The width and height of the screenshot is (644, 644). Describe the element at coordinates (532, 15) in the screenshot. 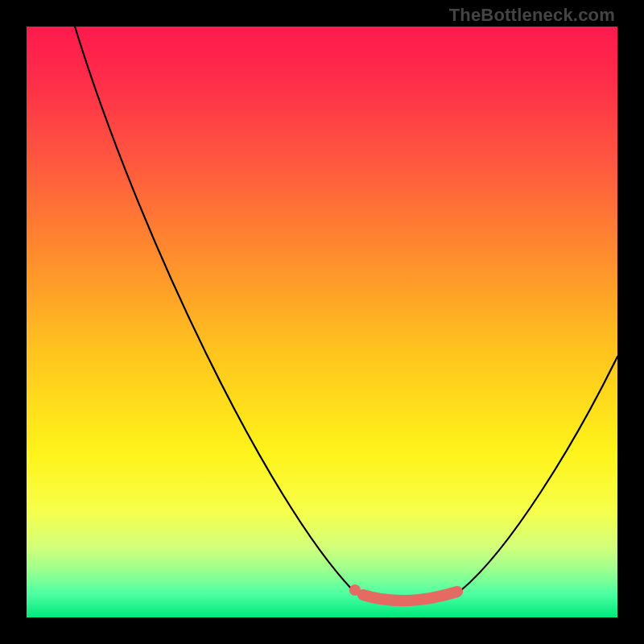

I see `watermark-text: TheBottleneck.com` at that location.